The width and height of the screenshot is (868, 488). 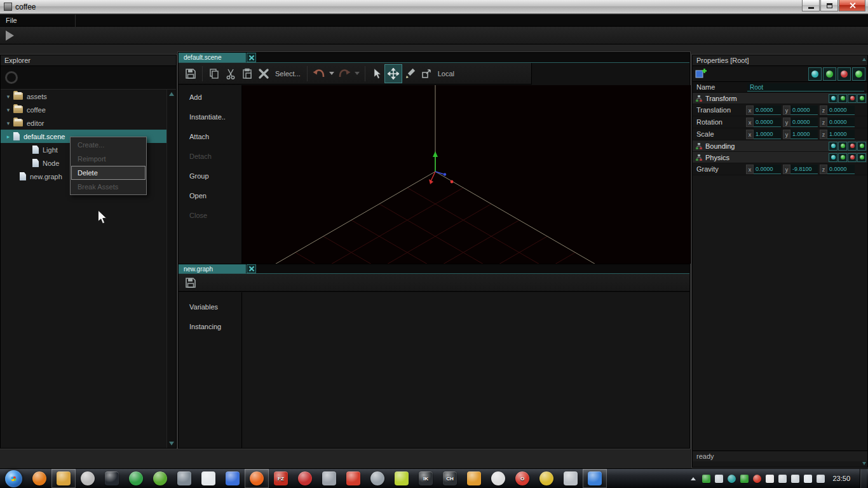 I want to click on section-transform: Transform, so click(x=780, y=98).